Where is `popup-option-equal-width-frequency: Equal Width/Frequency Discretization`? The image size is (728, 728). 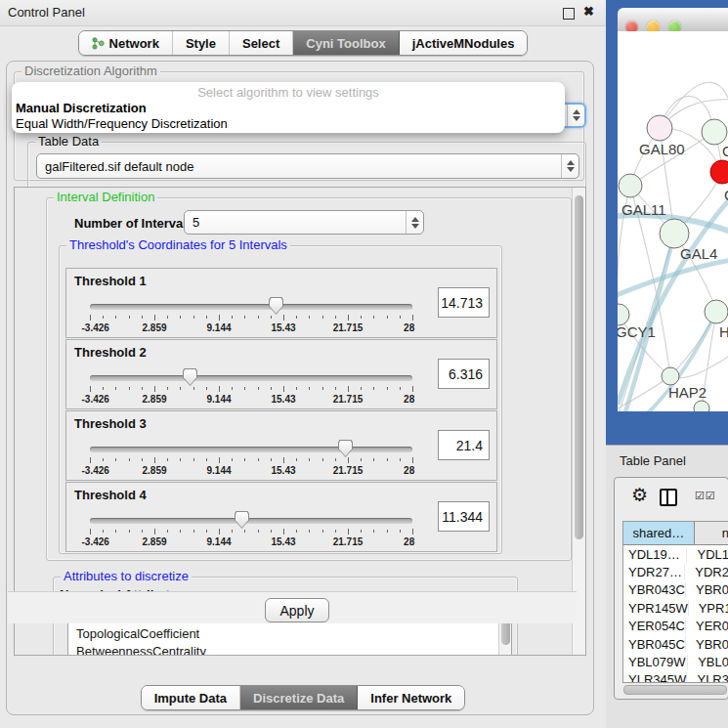
popup-option-equal-width-frequency: Equal Width/Frequency Discretization is located at coordinates (121, 123).